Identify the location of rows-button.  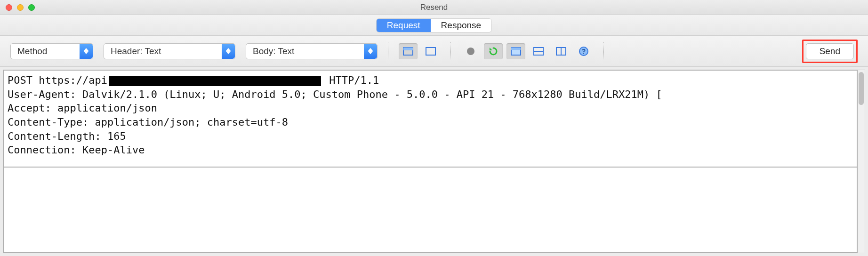
(538, 51).